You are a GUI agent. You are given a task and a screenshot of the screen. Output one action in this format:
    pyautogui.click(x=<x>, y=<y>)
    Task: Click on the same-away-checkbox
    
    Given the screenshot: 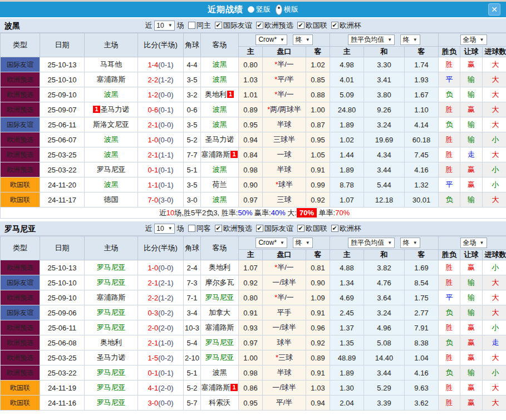 What is the action you would take?
    pyautogui.click(x=191, y=228)
    